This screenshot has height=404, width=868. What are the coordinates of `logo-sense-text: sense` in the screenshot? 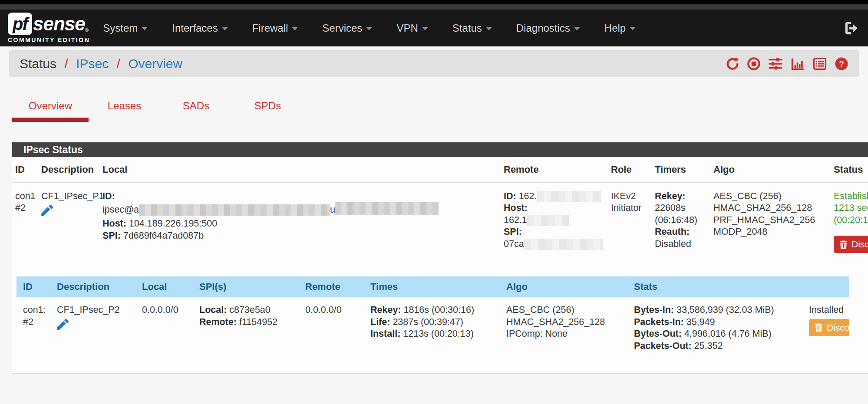 It's located at (59, 24).